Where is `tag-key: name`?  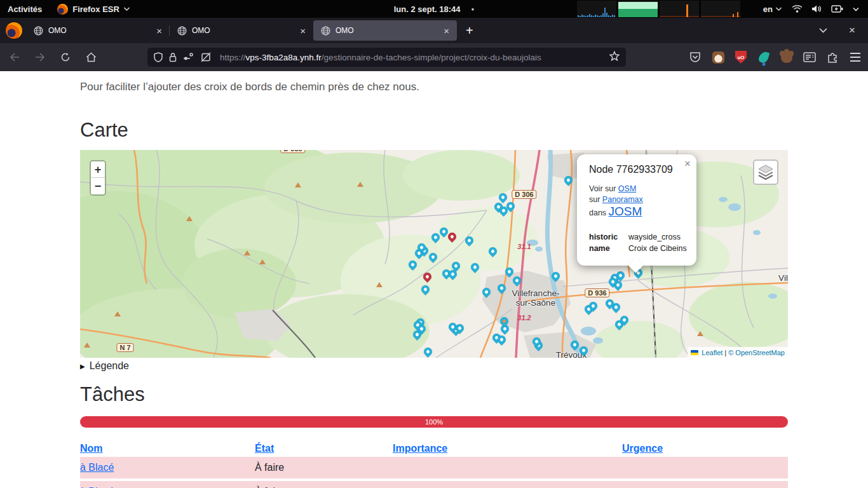 tag-key: name is located at coordinates (609, 248).